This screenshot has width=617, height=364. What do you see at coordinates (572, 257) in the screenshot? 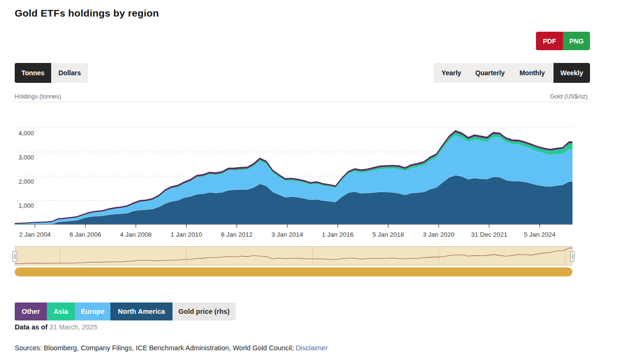
I see `navigator-right-handle` at bounding box center [572, 257].